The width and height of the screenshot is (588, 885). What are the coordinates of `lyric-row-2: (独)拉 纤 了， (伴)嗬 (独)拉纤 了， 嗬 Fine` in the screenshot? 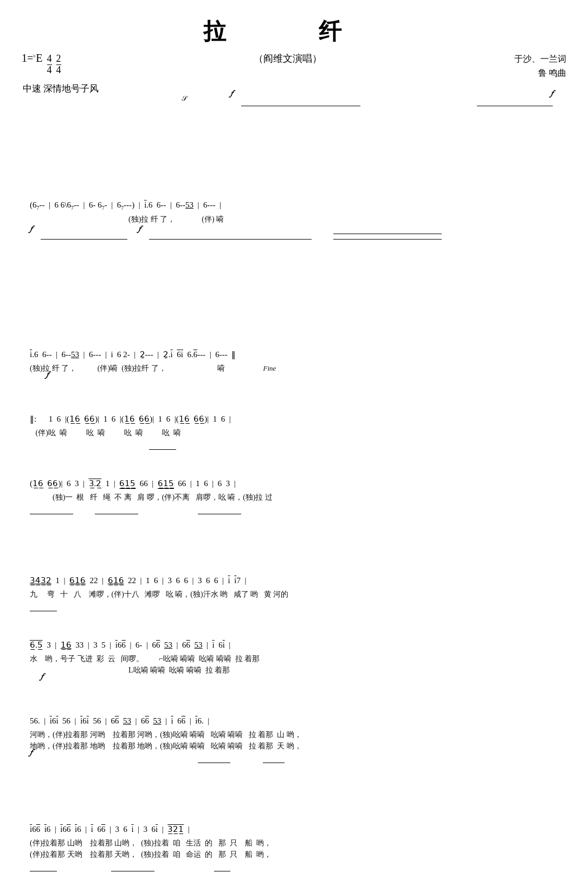 It's located at (294, 369).